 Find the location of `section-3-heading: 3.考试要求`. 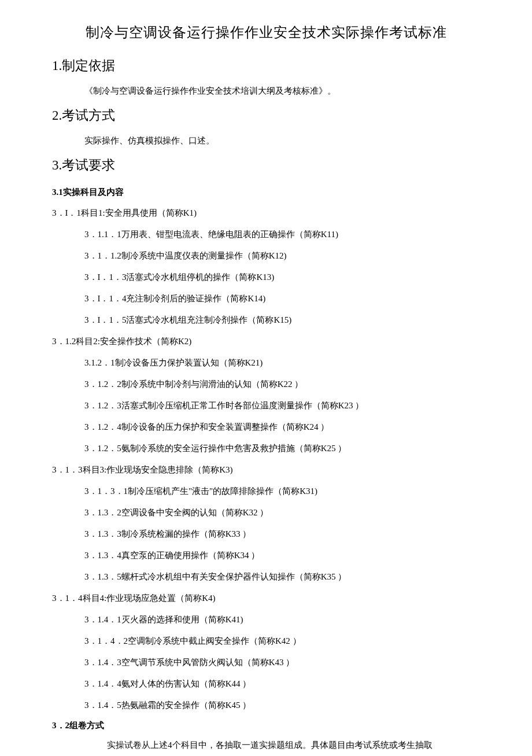

section-3-heading: 3.考试要求 is located at coordinates (266, 165).